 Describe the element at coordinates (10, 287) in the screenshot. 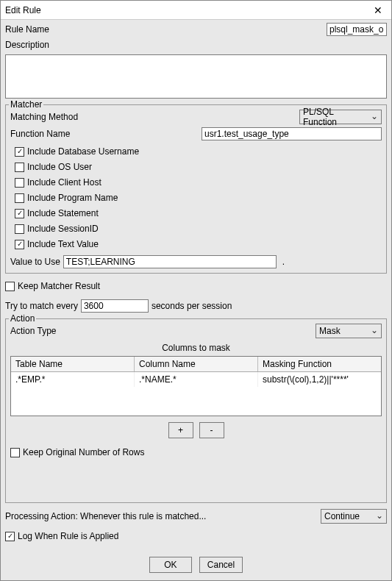

I see `keep-matcher-result-checkbox` at that location.